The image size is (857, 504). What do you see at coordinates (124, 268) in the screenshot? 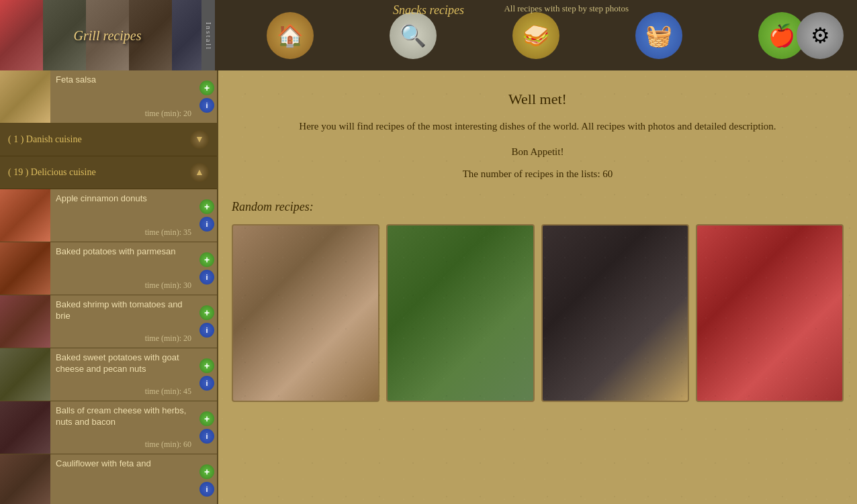
I see `recipe-info-baked-potatoes: Baked potatoes with parmesan time (min):…` at bounding box center [124, 268].